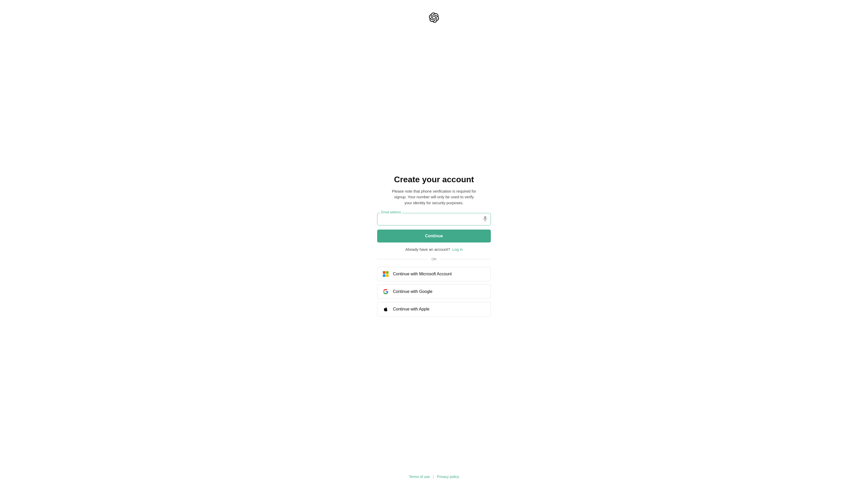 The height and width of the screenshot is (486, 868). Describe the element at coordinates (385, 291) in the screenshot. I see `google-icon` at that location.